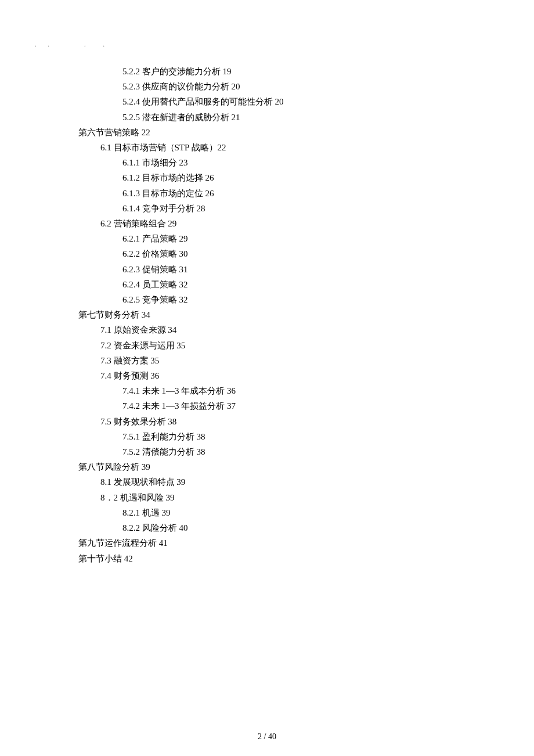 The height and width of the screenshot is (756, 534). Describe the element at coordinates (203, 406) in the screenshot. I see `toc-entry: 7.4.2 未来 1—3 年损益分析 37` at that location.